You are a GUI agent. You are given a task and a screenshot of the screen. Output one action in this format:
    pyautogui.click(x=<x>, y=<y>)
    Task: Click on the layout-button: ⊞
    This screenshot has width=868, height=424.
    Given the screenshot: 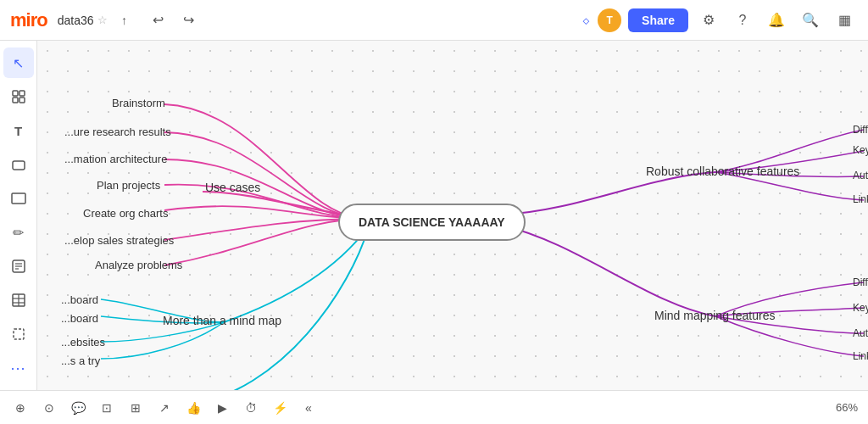 What is the action you would take?
    pyautogui.click(x=136, y=408)
    